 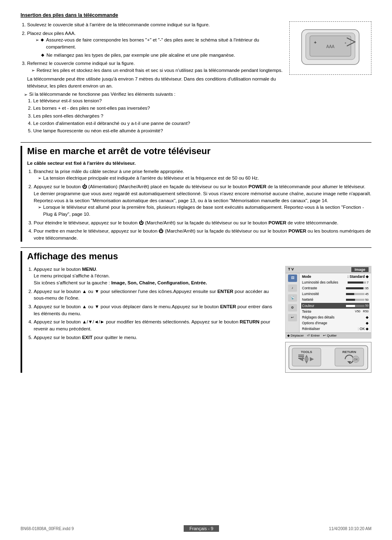 I want to click on battery-diagram: AAA + -, so click(x=330, y=48).